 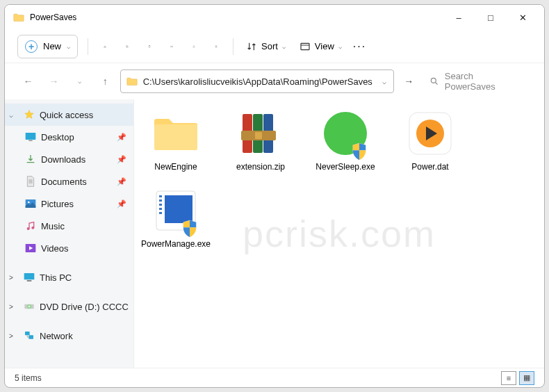 What do you see at coordinates (175, 167) in the screenshot?
I see `item-label: NewEngine` at bounding box center [175, 167].